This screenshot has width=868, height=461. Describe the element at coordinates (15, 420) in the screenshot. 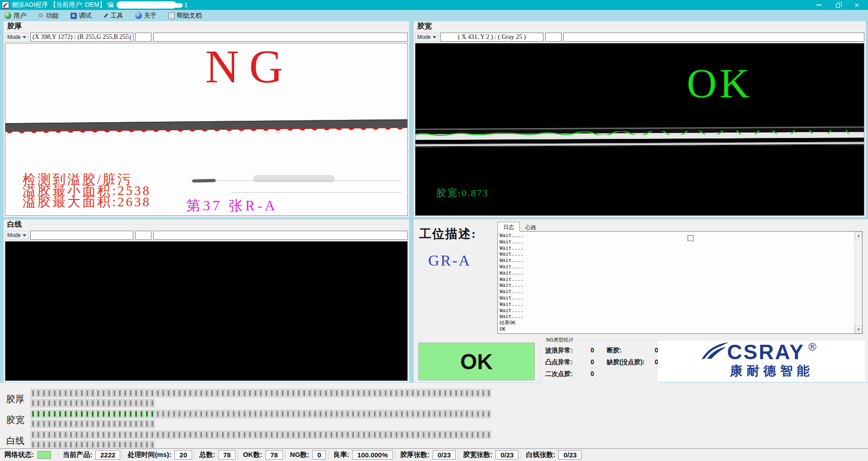

I see `progress-group-label: 胶宽` at that location.